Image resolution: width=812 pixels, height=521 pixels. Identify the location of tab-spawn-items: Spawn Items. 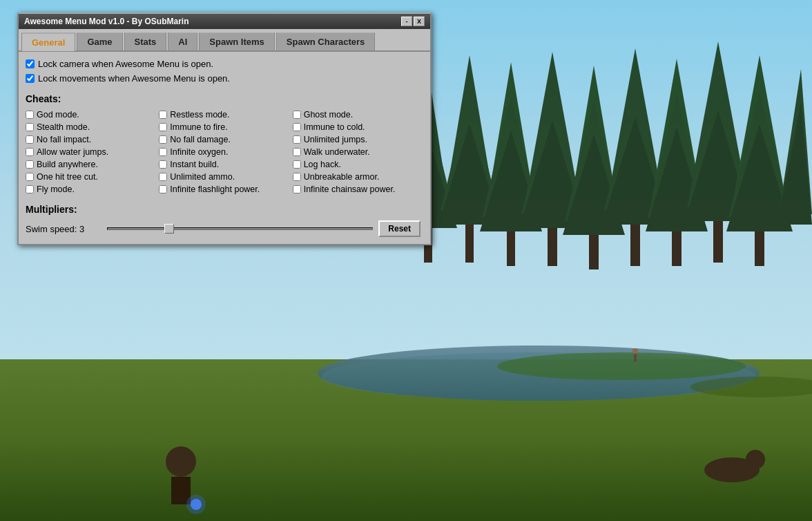
(236, 41).